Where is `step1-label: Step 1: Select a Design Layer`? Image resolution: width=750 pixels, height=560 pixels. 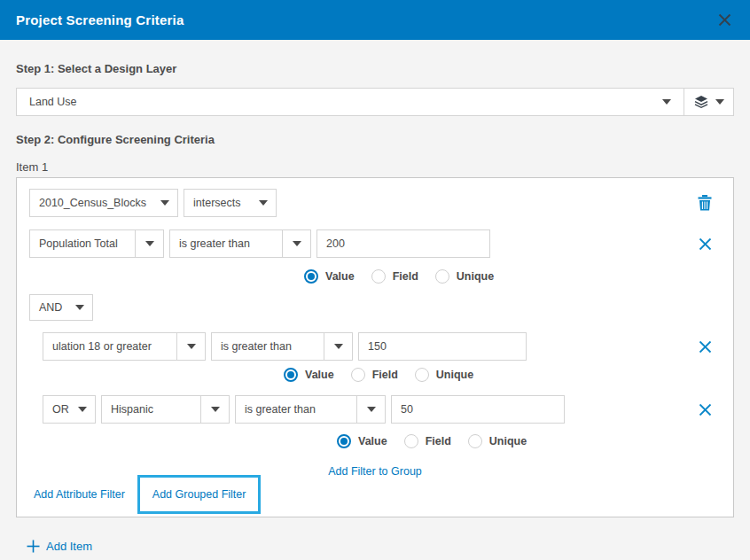
step1-label: Step 1: Select a Design Layer is located at coordinates (375, 69).